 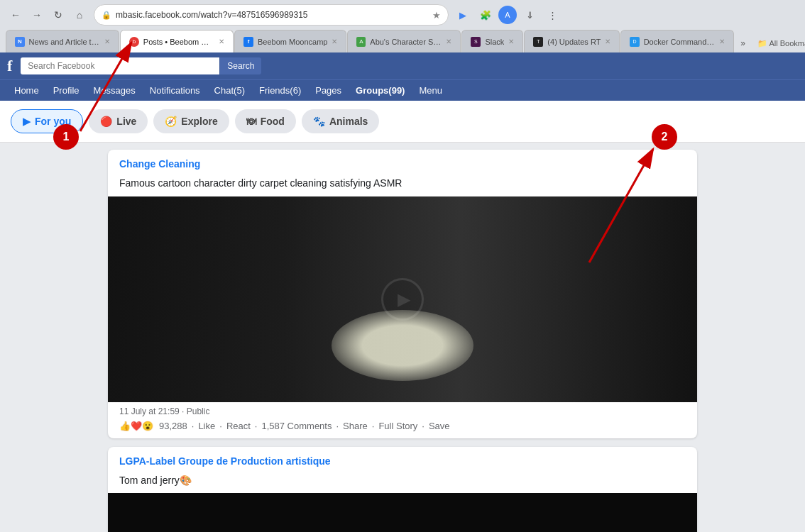 I want to click on cleaning-visual, so click(x=402, y=345).